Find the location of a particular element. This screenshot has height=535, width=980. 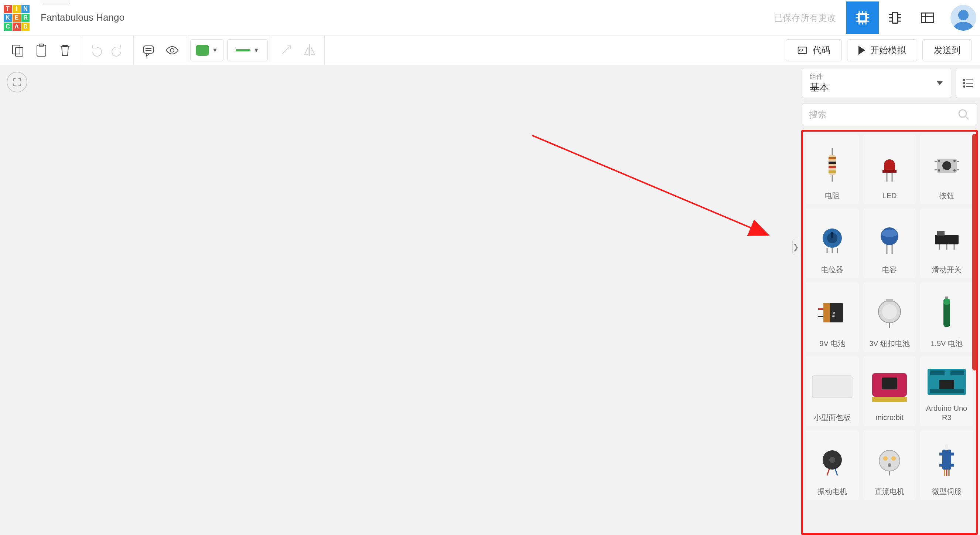

svg-text: 9V is located at coordinates (834, 314).